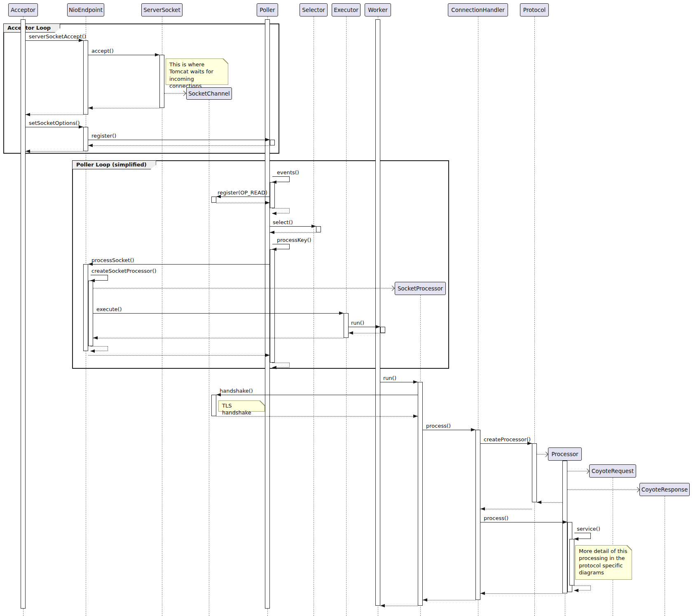 This screenshot has width=693, height=616. I want to click on selfreturn-service, so click(583, 588).